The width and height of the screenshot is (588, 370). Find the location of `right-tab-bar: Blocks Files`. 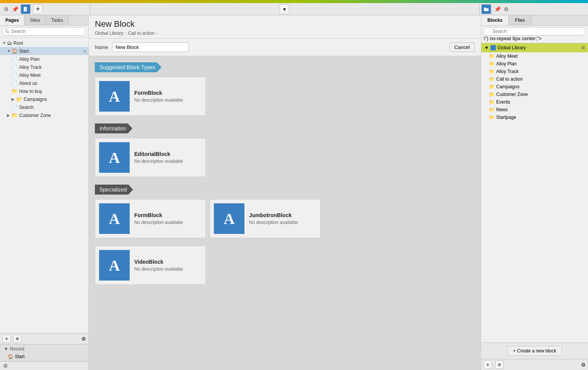

right-tab-bar: Blocks Files is located at coordinates (535, 21).